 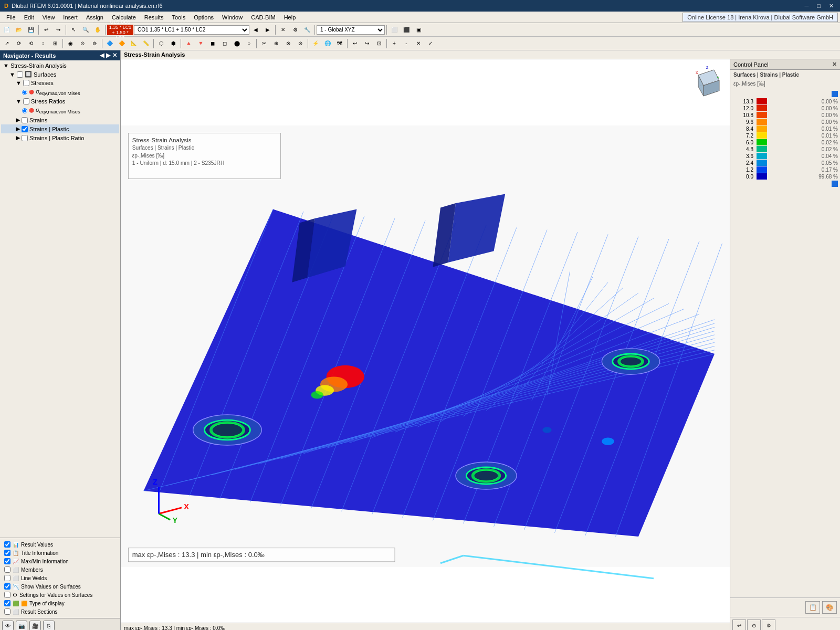 What do you see at coordinates (754, 625) in the screenshot?
I see `cp-tool2: ⊙` at bounding box center [754, 625].